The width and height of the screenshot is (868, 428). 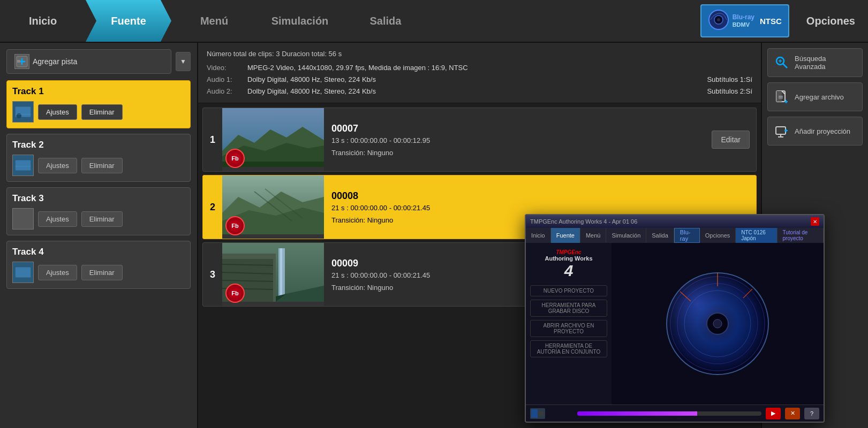 What do you see at coordinates (569, 291) in the screenshot?
I see `overlay-menu-nuevo: NUEVO PROYECTO` at bounding box center [569, 291].